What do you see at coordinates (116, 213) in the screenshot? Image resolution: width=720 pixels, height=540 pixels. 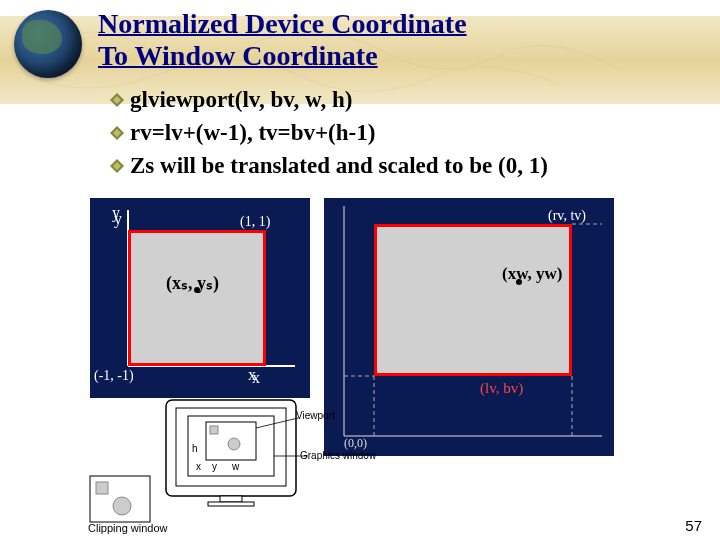 I see `y-axis-text: y` at bounding box center [116, 213].